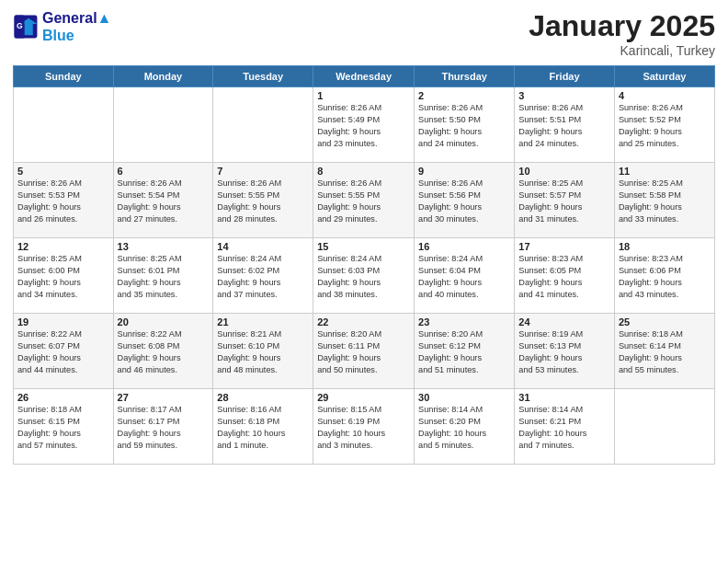 This screenshot has height=563, width=728. Describe the element at coordinates (364, 427) in the screenshot. I see `calendar-cell: 29Sunrise: 8:15 AM Sunset: 6:19 PM Dayli…` at that location.